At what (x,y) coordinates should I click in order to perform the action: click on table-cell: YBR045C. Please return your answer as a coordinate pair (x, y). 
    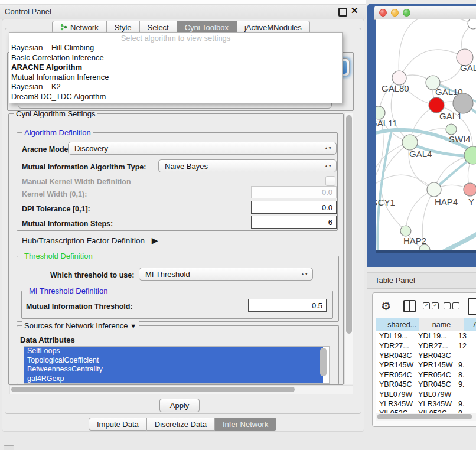
    Looking at the image, I should click on (395, 384).